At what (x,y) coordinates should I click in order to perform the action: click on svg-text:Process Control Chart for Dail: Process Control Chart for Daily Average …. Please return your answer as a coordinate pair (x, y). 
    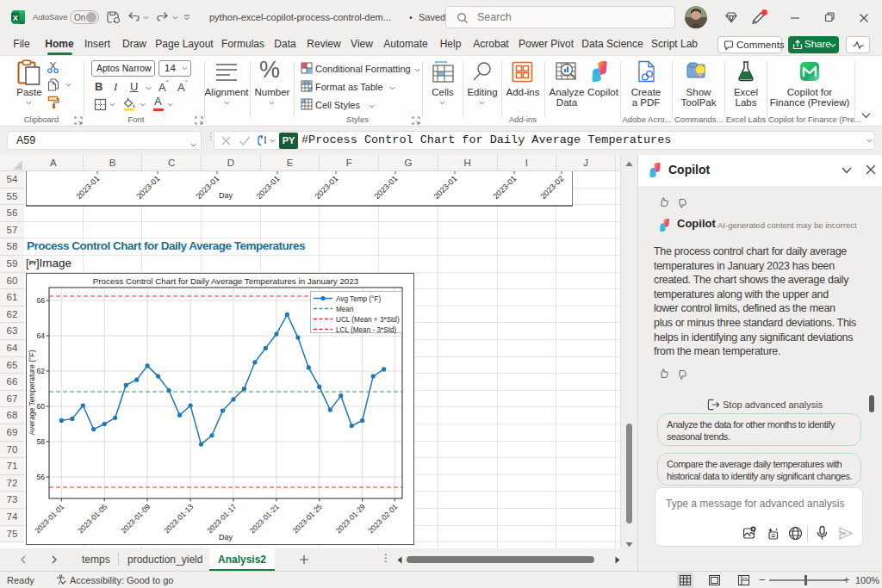
    Looking at the image, I should click on (226, 281).